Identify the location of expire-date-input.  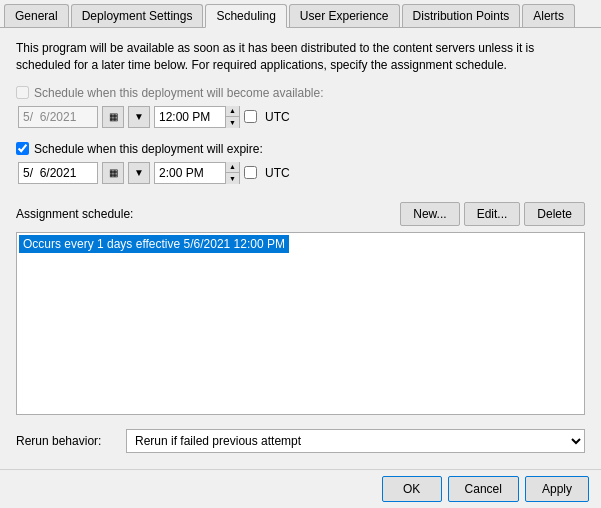
(58, 173).